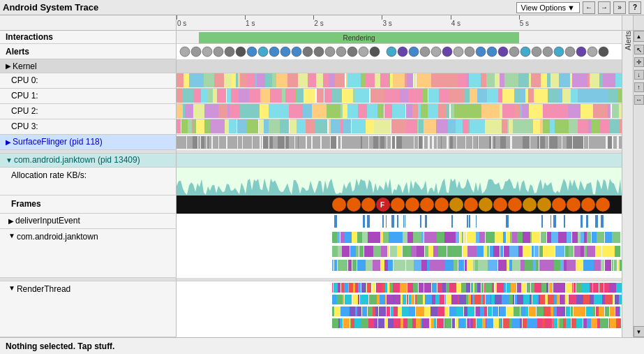  I want to click on cpu2-canvas, so click(399, 112).